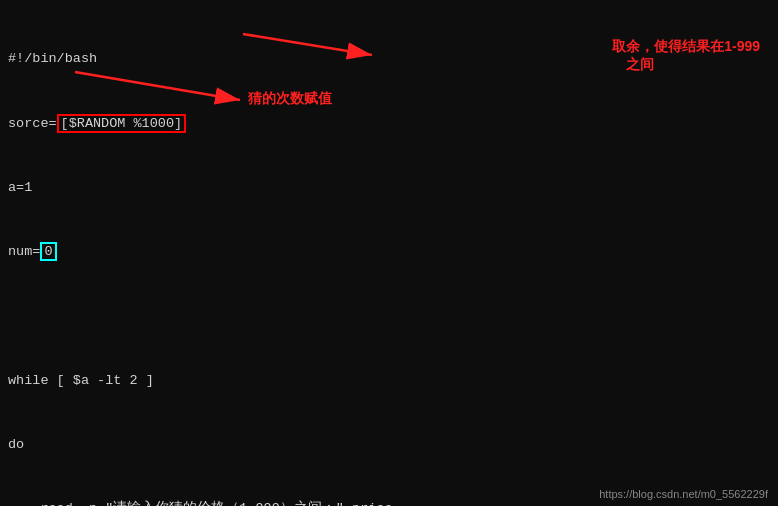  I want to click on annotation-random: 取余，使得结果在1-999 之间, so click(686, 56).